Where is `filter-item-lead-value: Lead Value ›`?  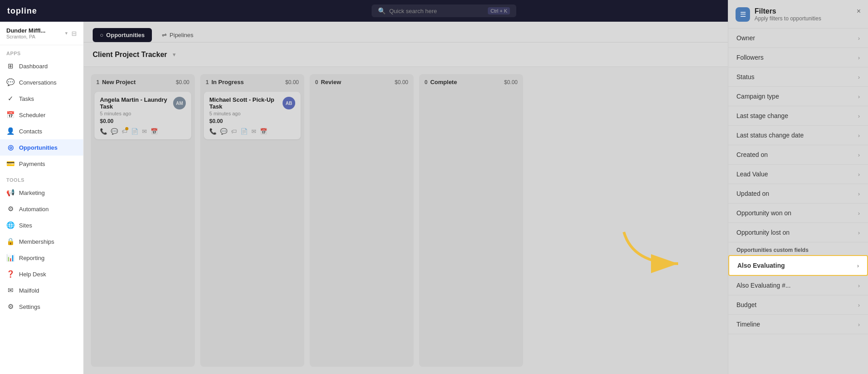 filter-item-lead-value: Lead Value › is located at coordinates (798, 175).